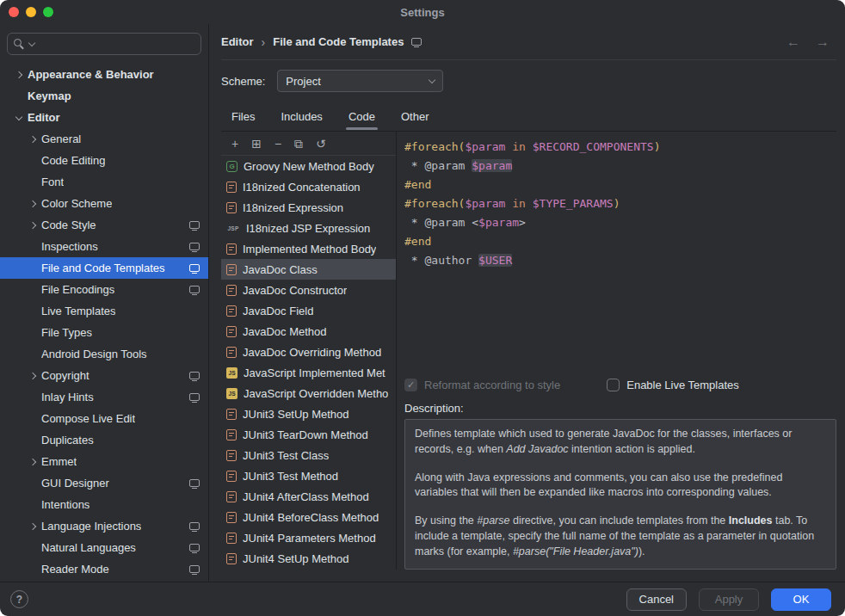 This screenshot has width=845, height=616. I want to click on sidebar-item-file-encodings: File Encodings, so click(104, 289).